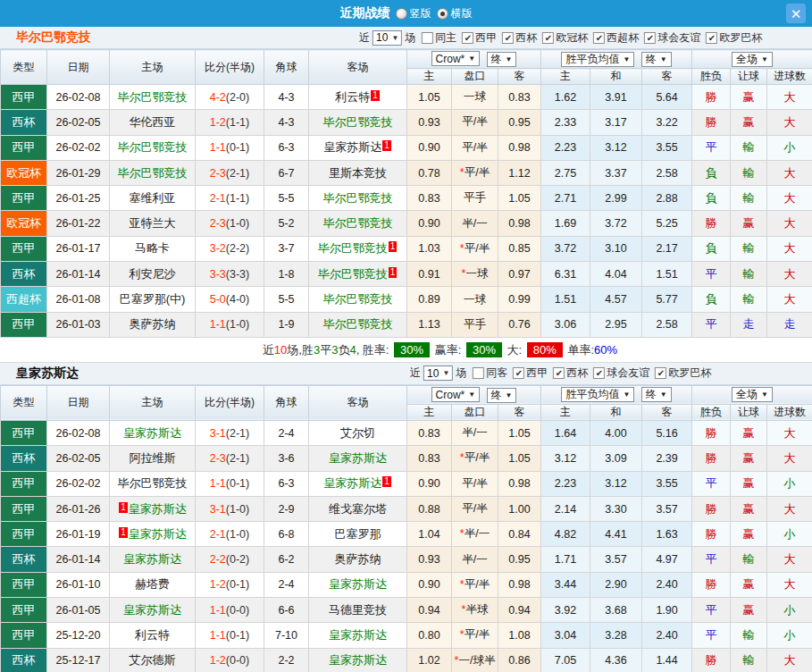 This screenshot has width=812, height=672. I want to click on match-date: 26-01-10, so click(79, 584).